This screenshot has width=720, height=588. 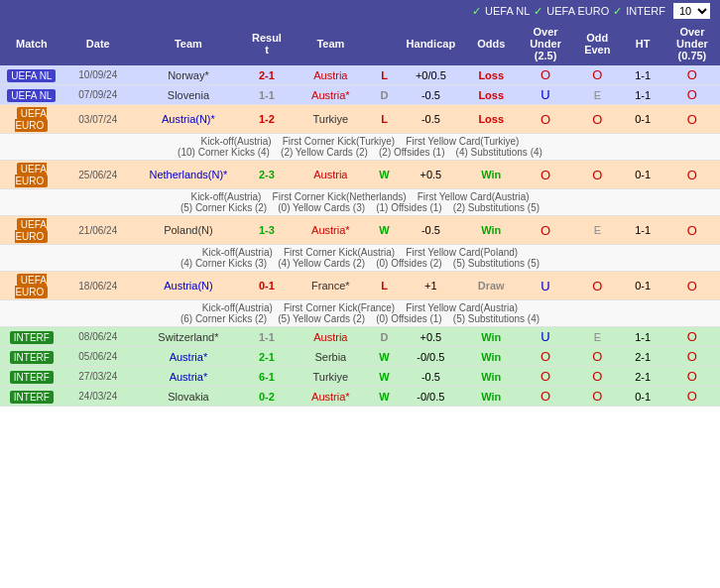 What do you see at coordinates (32, 44) in the screenshot?
I see `th-match: Match` at bounding box center [32, 44].